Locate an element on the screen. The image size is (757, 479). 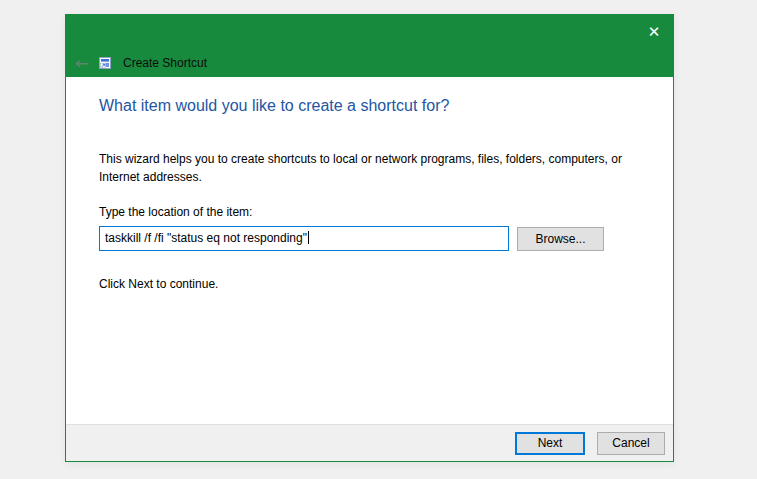
footer-bar: Next Cancel is located at coordinates (370, 442).